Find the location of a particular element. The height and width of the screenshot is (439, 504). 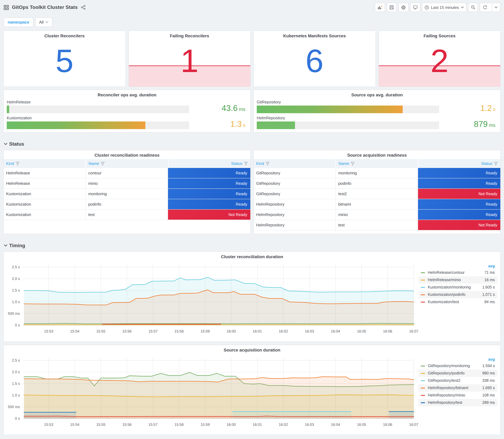

legend-item: Kustomization/test84 ms is located at coordinates (458, 302).